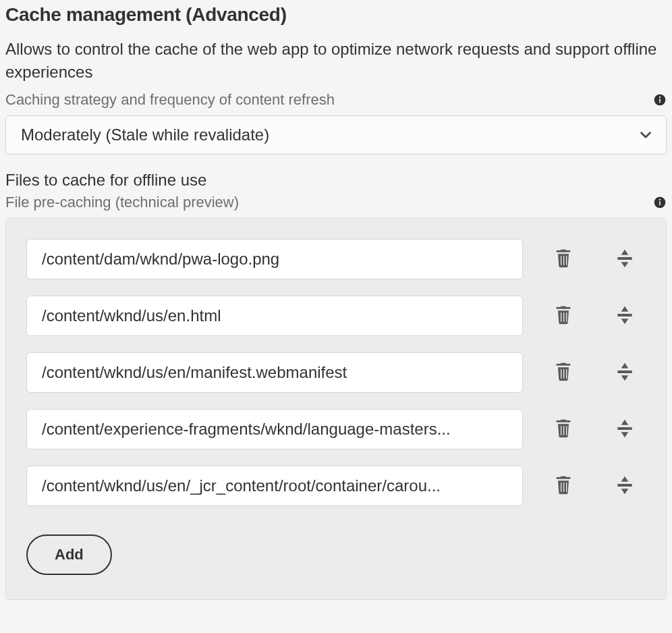 The width and height of the screenshot is (672, 633). What do you see at coordinates (69, 555) in the screenshot?
I see `add-button: Add` at bounding box center [69, 555].